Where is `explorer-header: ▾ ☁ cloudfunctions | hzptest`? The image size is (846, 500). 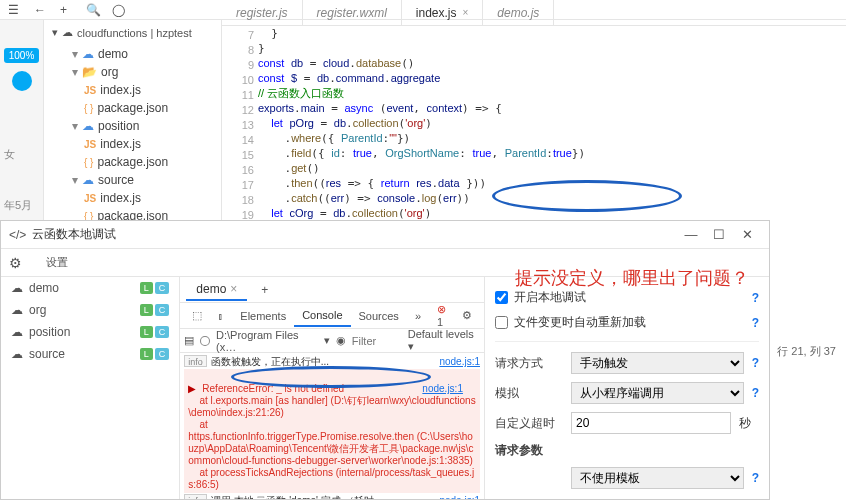
explorer-header: ▾ ☁ cloudfunctions | hzptest is located at coordinates (132, 32).